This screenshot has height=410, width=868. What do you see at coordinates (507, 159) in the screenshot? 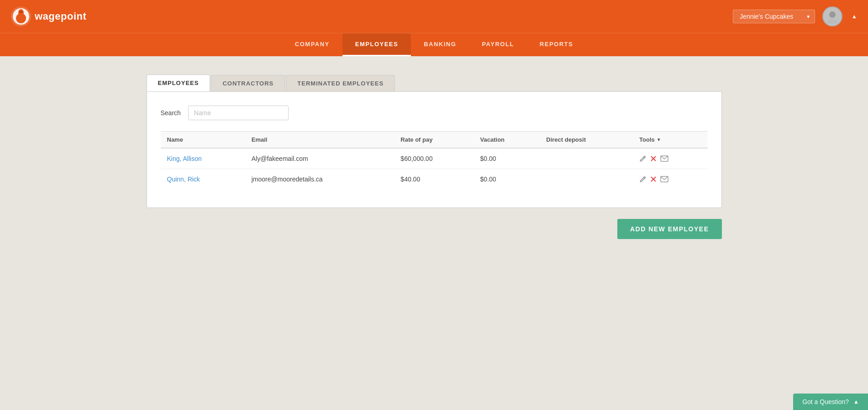
I see `employee-vacation-1: $0.00` at bounding box center [507, 159].